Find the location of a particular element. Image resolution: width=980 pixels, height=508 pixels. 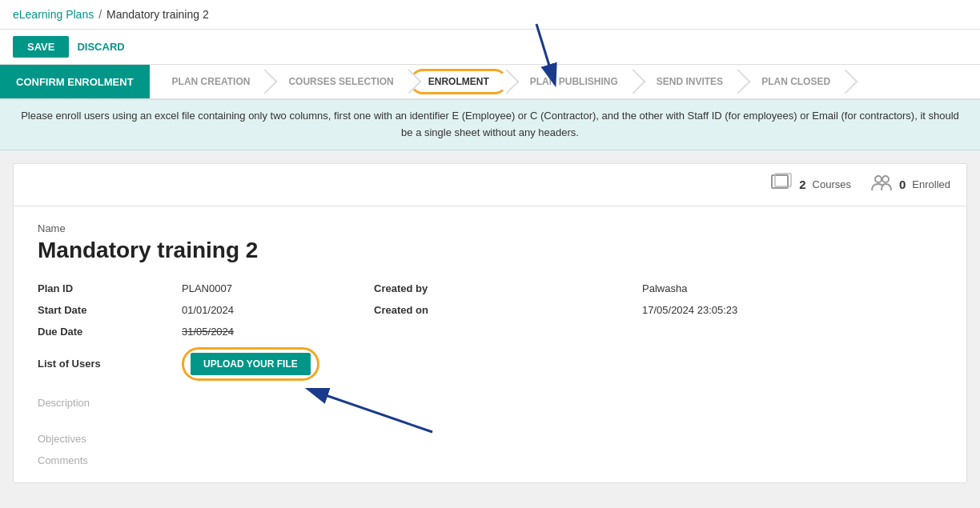

step-plan-closed: PLAN CLOSED is located at coordinates (793, 82).